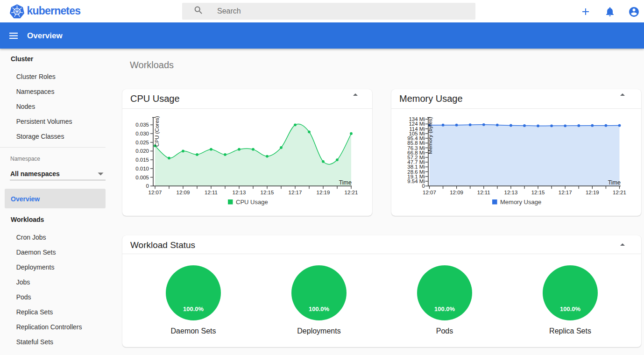 The image size is (644, 355). Describe the element at coordinates (416, 138) in the screenshot. I see `svg-text: 95.4 Mi` at that location.